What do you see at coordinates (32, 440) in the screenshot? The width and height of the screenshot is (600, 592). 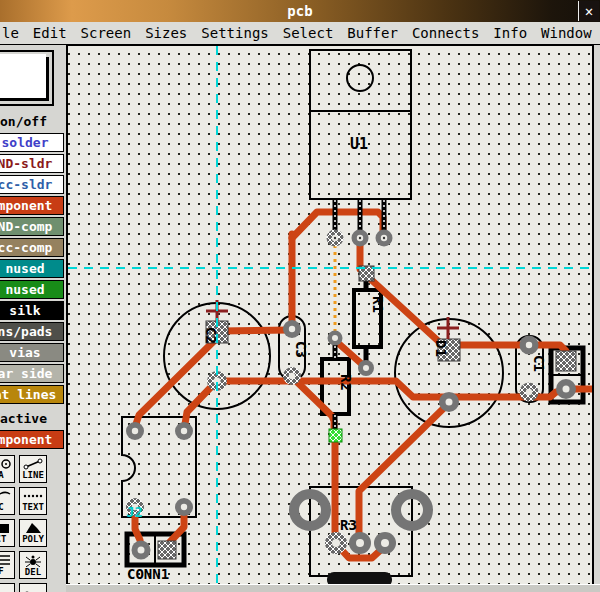 I see `active-layer-button: mponent` at bounding box center [32, 440].